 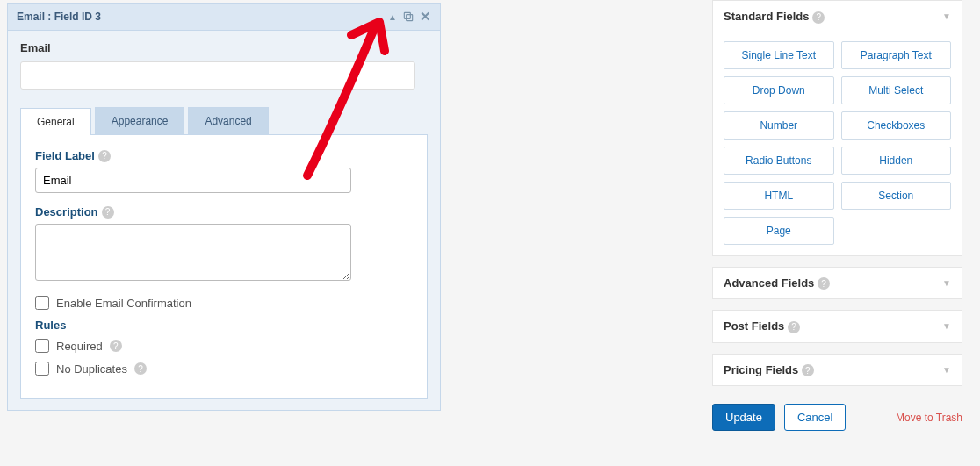 I want to click on advanced-fields-header: Advanced Fields ? ▼, so click(x=838, y=283).